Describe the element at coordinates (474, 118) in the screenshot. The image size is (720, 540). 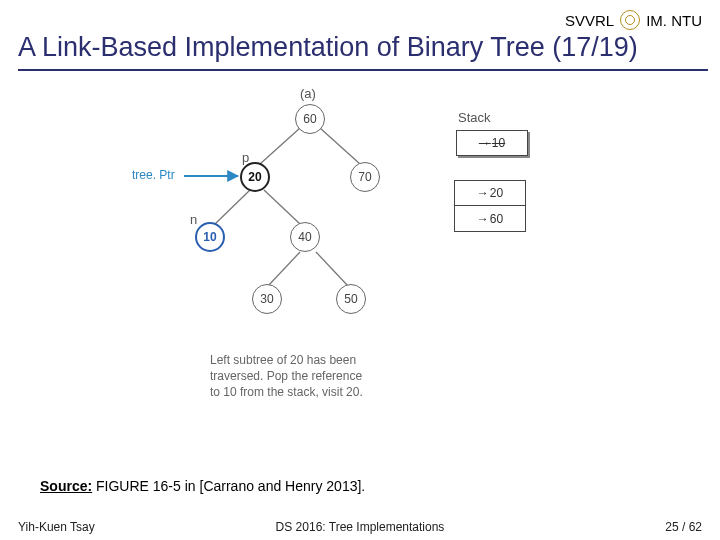
I see `stack-label: Stack` at that location.